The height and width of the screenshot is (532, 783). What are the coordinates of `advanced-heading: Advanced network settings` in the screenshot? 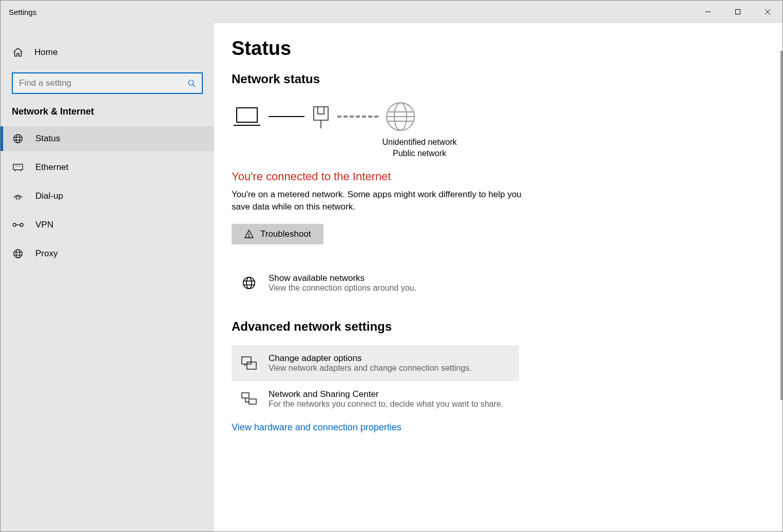 It's located at (386, 327).